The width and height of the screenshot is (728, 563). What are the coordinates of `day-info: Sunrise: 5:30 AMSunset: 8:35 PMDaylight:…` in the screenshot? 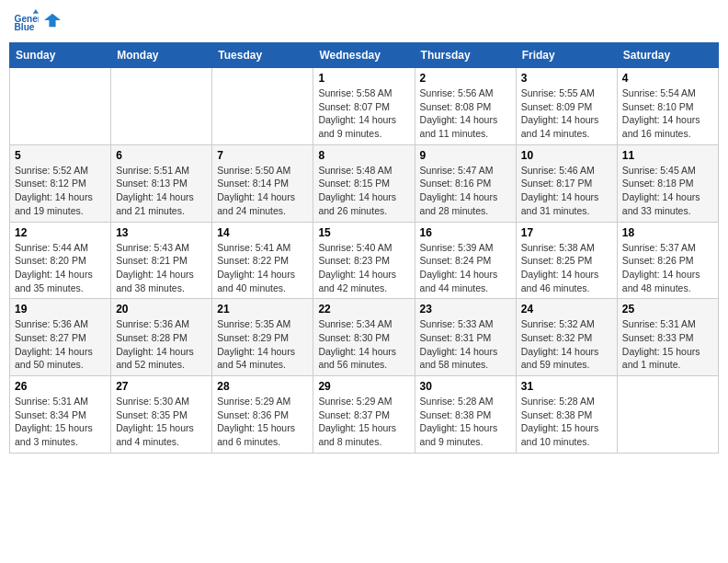 It's located at (162, 421).